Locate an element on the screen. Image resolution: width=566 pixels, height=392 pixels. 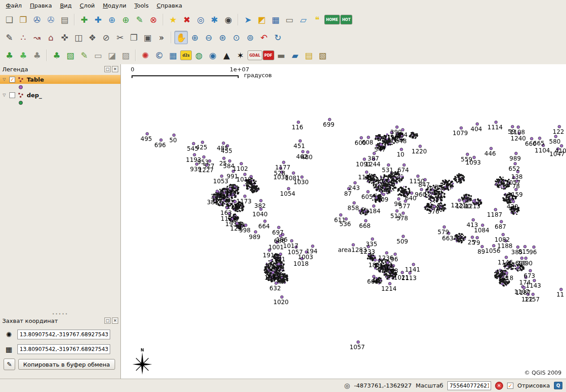
add-raster-layer-icon: ✚ is located at coordinates (98, 20).